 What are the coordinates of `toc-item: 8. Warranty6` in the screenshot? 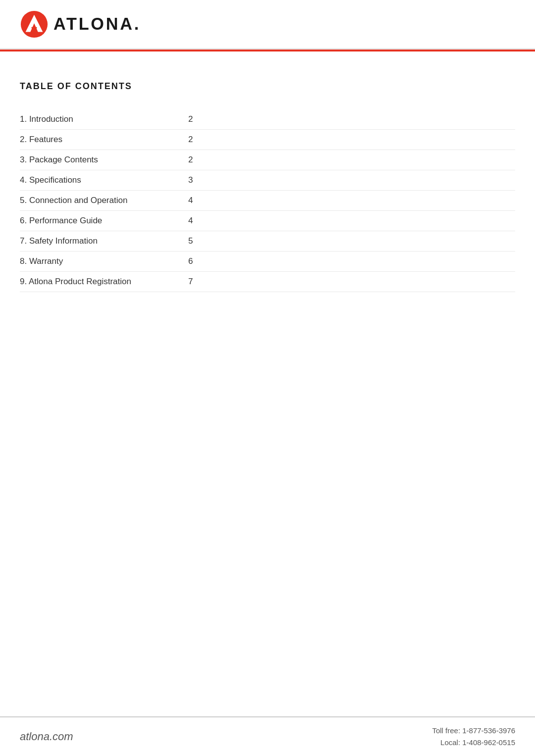 It's located at (268, 261).